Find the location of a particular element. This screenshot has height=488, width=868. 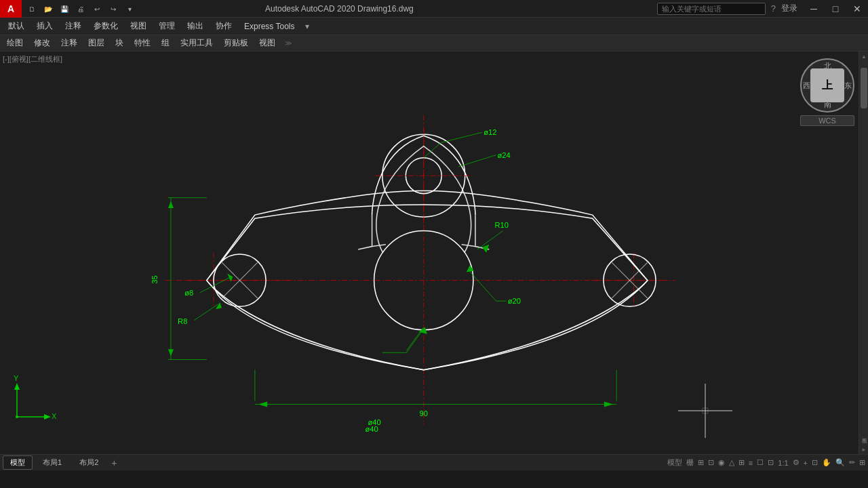

dim-90: 90 is located at coordinates (424, 413).